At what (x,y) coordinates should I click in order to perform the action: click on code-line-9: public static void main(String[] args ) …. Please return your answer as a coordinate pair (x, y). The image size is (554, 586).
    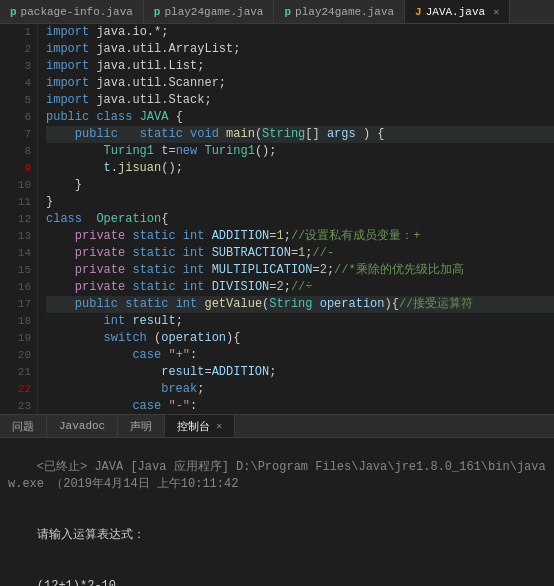
    Looking at the image, I should click on (300, 134).